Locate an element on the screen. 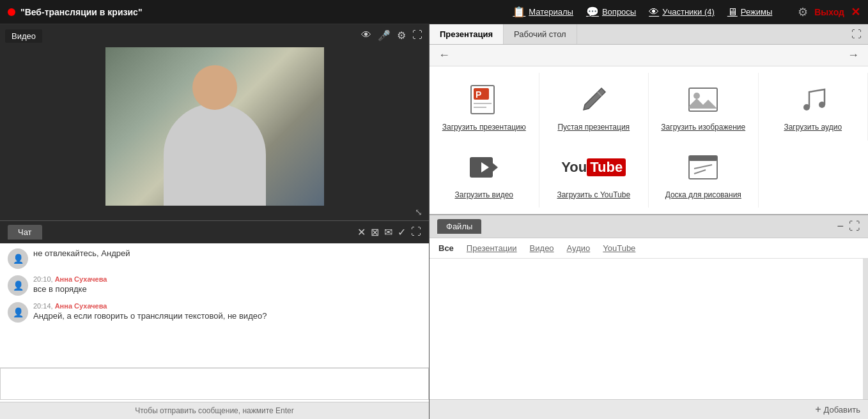 This screenshot has height=419, width=868. list-item: 👤 20:10, Анна Сухачева все в порядке is located at coordinates (215, 286).